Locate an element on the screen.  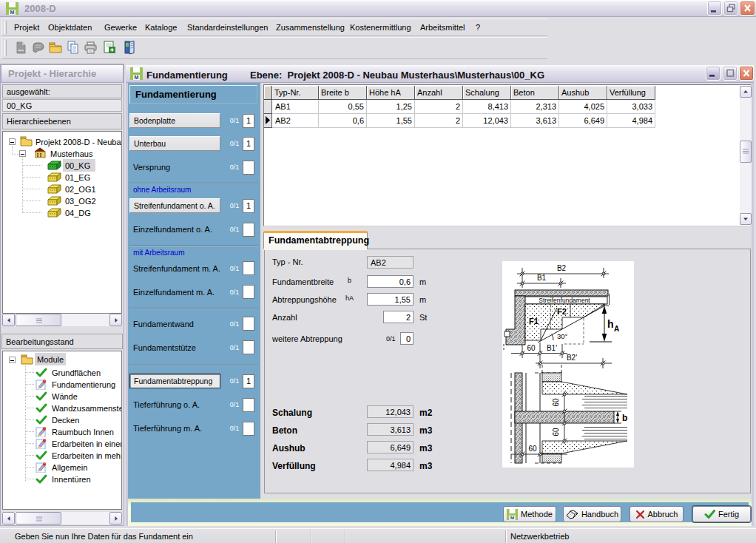
svg-text: h is located at coordinates (611, 324).